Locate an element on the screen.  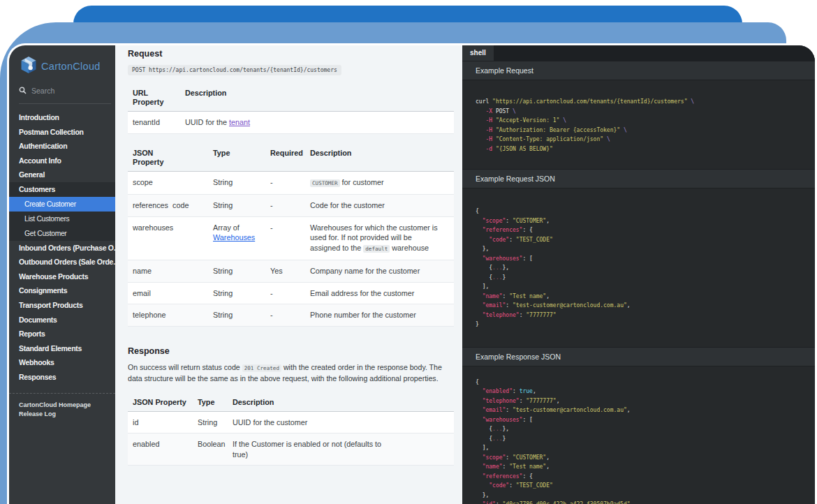
search-bar is located at coordinates (65, 94).